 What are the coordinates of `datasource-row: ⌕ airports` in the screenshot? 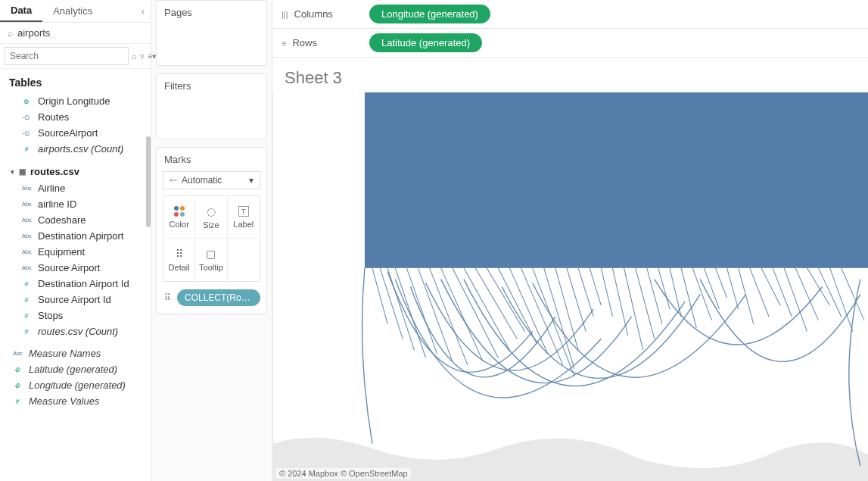 It's located at (76, 33).